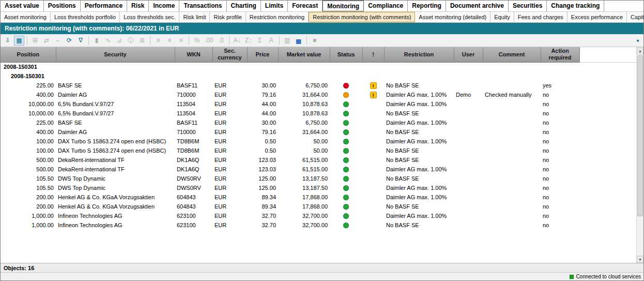 The height and width of the screenshot is (281, 644). Describe the element at coordinates (373, 95) in the screenshot. I see `warning-icon: !` at that location.